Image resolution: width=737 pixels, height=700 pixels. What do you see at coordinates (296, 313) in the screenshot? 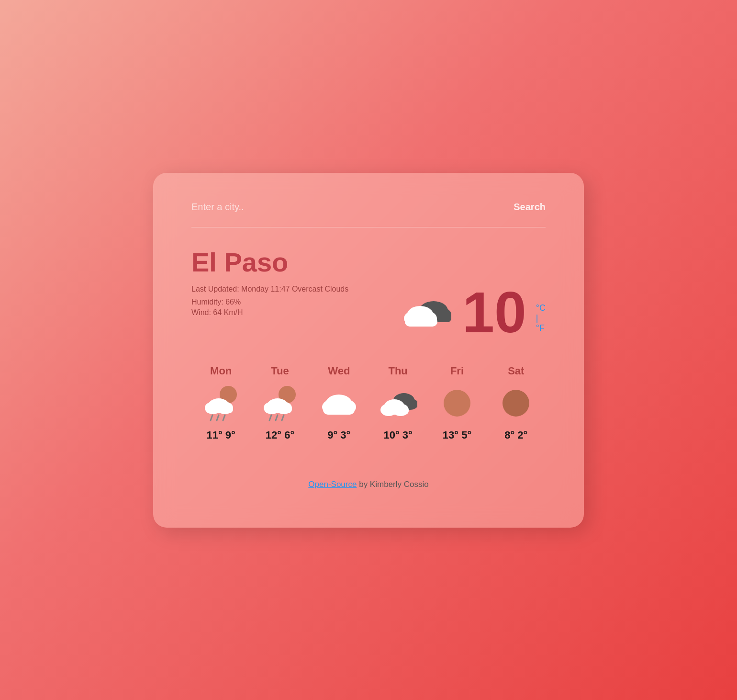
I see `wind: Wind: 64 Km/H` at bounding box center [296, 313].